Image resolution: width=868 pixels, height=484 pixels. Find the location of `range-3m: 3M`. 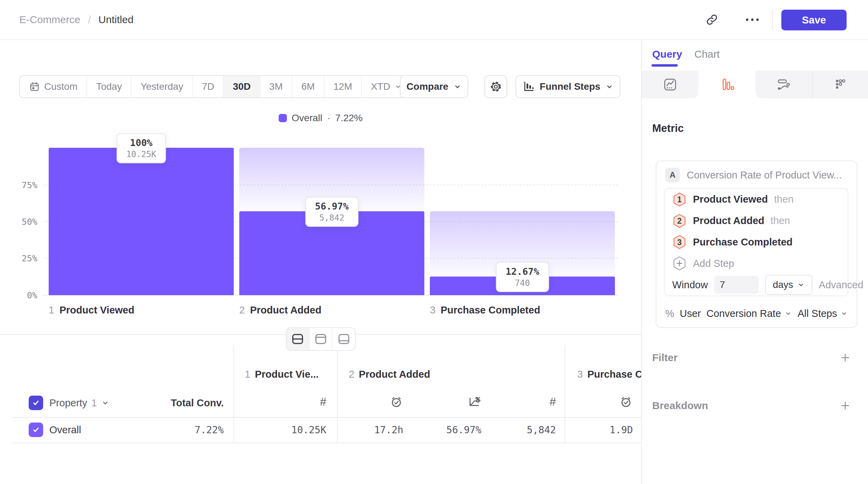

range-3m: 3M is located at coordinates (276, 87).